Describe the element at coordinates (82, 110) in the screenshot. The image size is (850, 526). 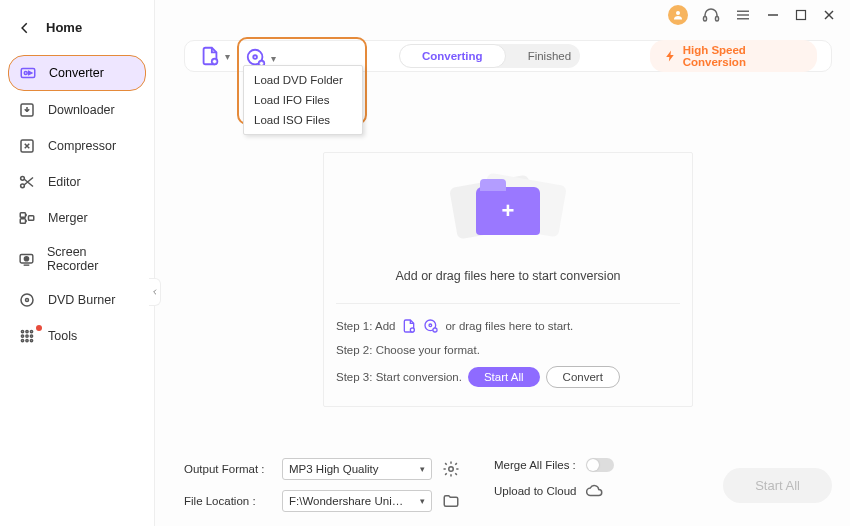
I see `sidebar-item-label: Downloader` at that location.